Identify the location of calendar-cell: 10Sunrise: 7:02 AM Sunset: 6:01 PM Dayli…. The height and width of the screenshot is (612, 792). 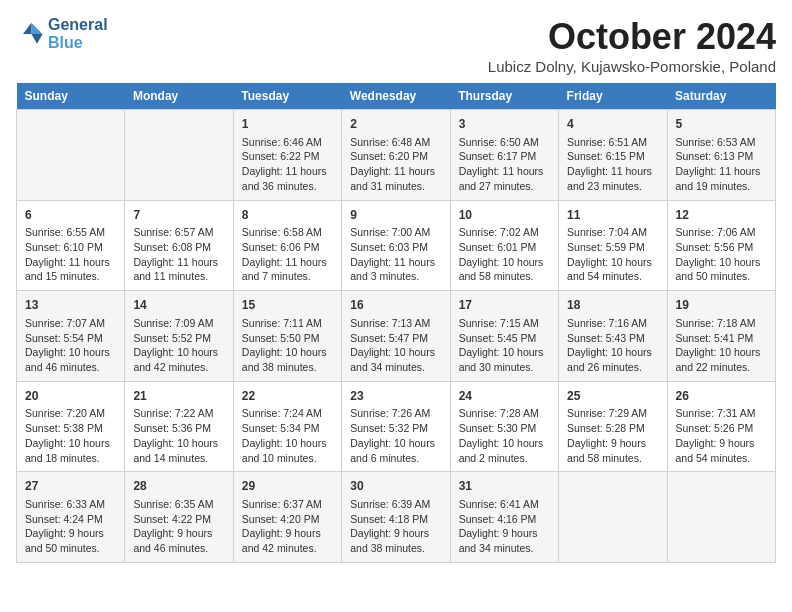
(504, 246).